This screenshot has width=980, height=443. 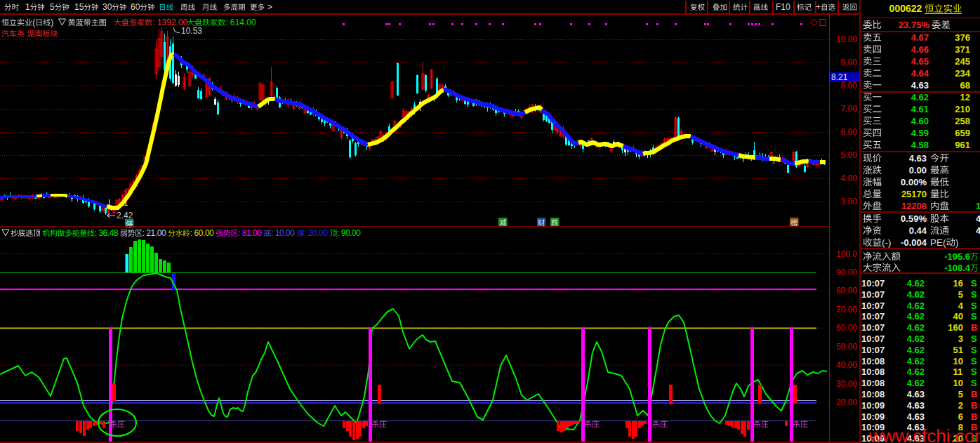 I want to click on svg-text: 210, so click(x=962, y=110).